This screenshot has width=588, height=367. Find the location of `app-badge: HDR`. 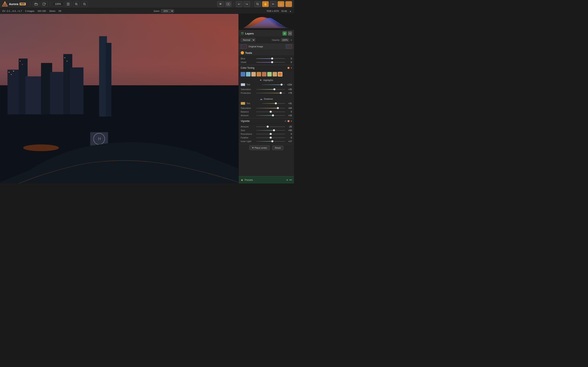

app-badge: HDR is located at coordinates (23, 4).